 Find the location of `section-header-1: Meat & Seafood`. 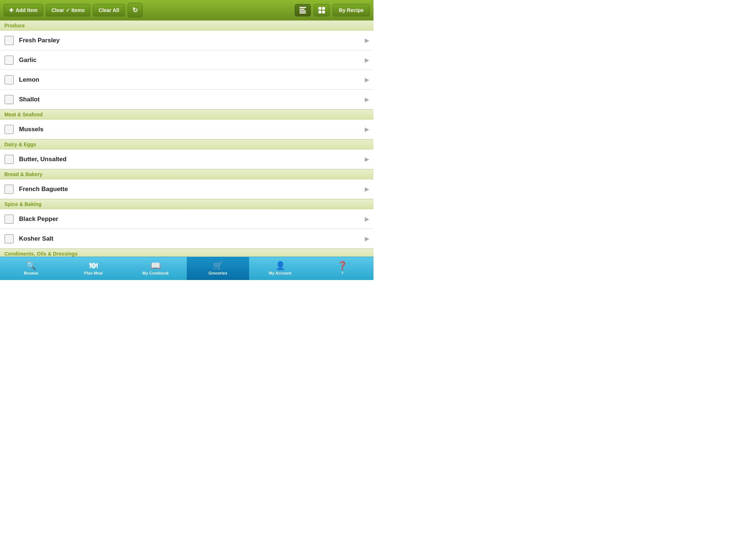

section-header-1: Meat & Seafood is located at coordinates (187, 114).